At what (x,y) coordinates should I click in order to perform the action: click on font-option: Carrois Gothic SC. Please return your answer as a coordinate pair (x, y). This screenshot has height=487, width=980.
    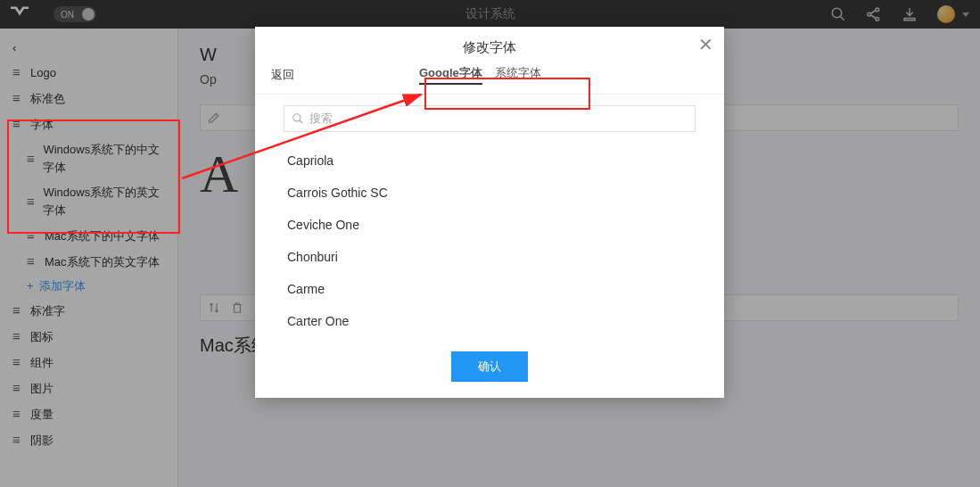
    Looking at the image, I should click on (490, 193).